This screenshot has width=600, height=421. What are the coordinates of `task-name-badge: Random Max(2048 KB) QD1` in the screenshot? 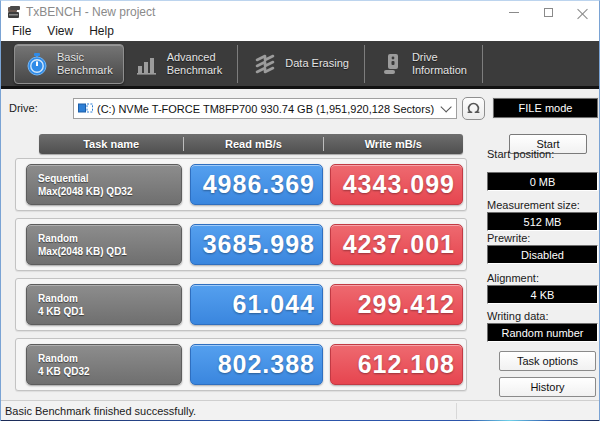 It's located at (104, 244).